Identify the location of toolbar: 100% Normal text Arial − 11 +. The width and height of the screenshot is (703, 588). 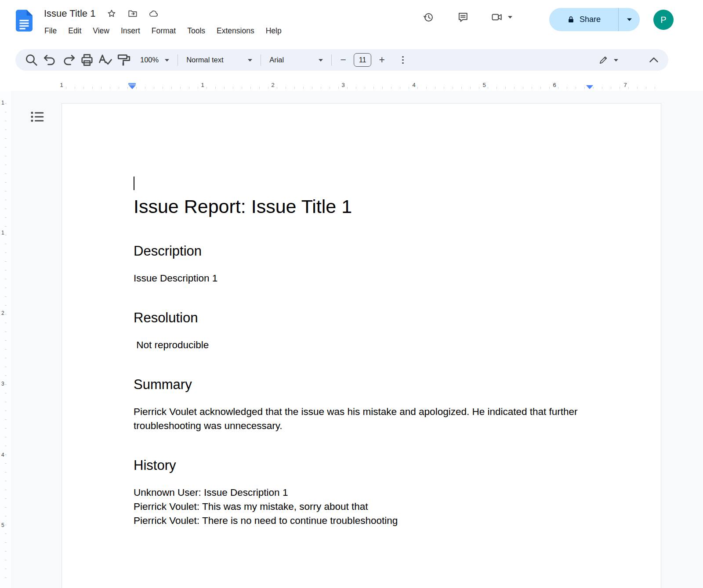
(342, 60).